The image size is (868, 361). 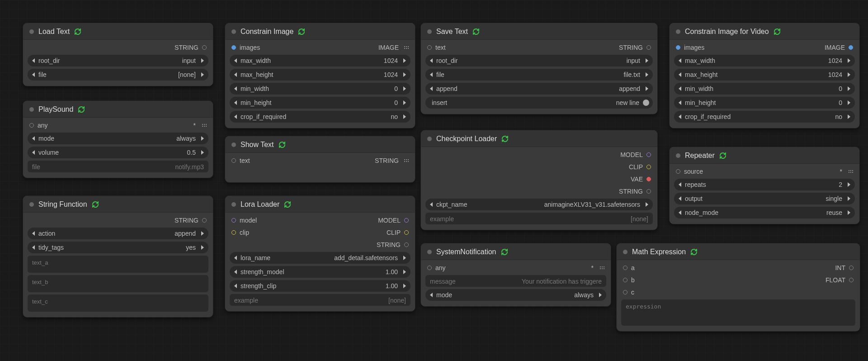 What do you see at coordinates (118, 166) in the screenshot?
I see `textbox-file: file notify.mp3` at bounding box center [118, 166].